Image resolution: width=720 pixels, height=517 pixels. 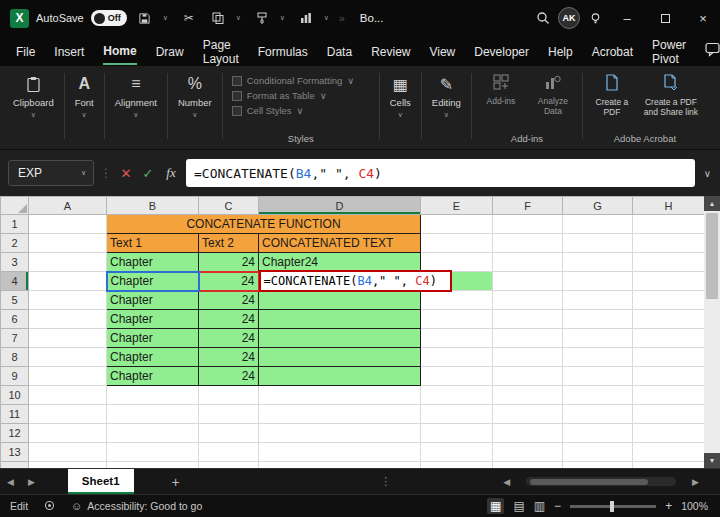 What do you see at coordinates (229, 206) in the screenshot?
I see `column-header-c: C` at bounding box center [229, 206].